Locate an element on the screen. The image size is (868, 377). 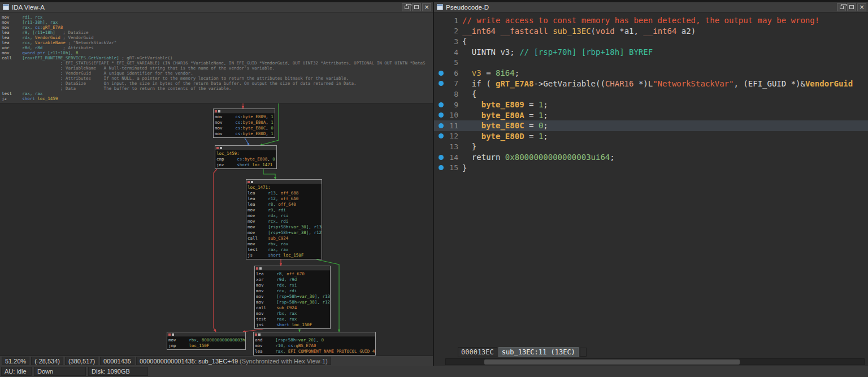
code-text: byte_E809 = 1; is located at coordinates (505, 105).